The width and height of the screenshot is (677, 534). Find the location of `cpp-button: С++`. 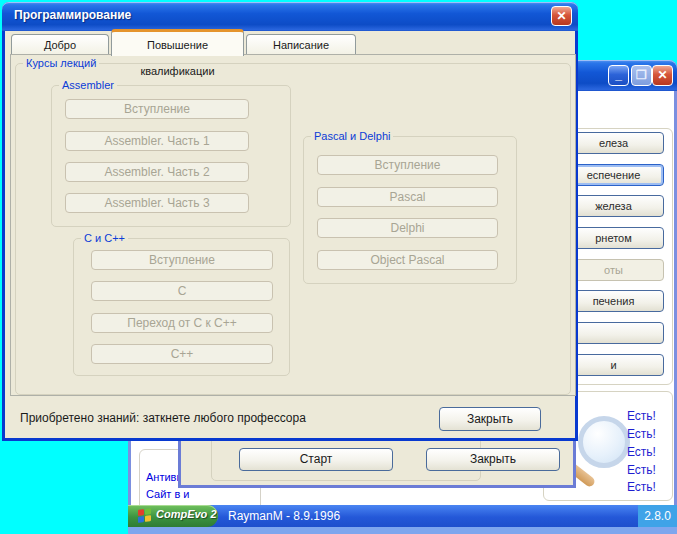

cpp-button: С++ is located at coordinates (182, 354).